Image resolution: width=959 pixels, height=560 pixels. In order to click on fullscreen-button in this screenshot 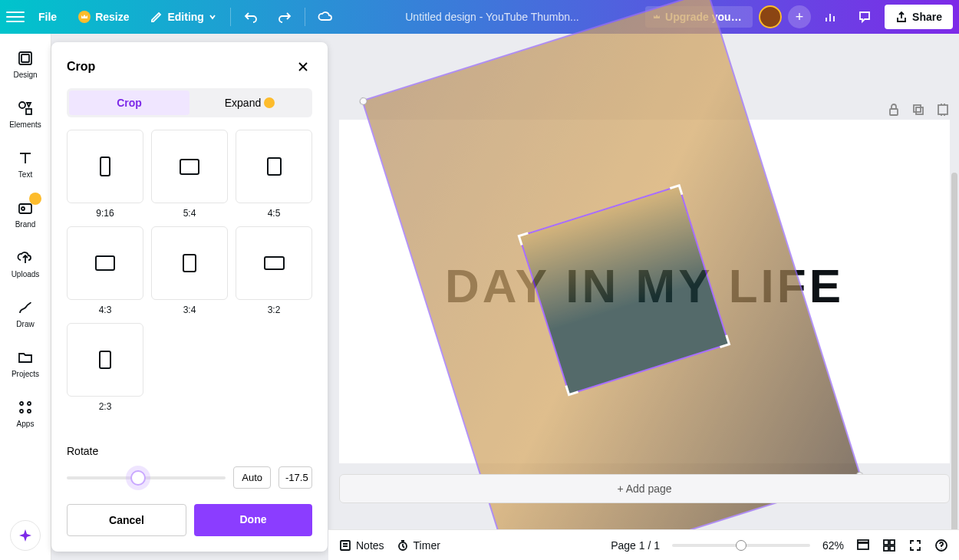, I will do `click(915, 545)`.